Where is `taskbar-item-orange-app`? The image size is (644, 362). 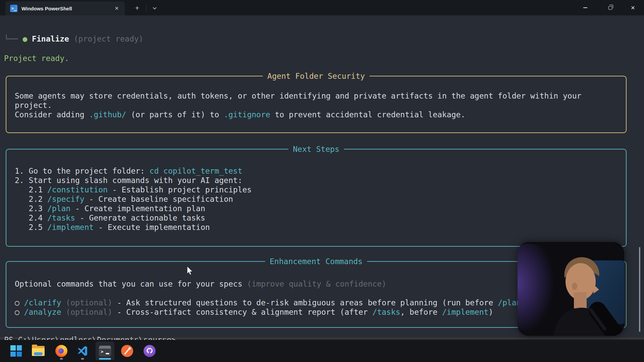
taskbar-item-orange-app is located at coordinates (127, 351).